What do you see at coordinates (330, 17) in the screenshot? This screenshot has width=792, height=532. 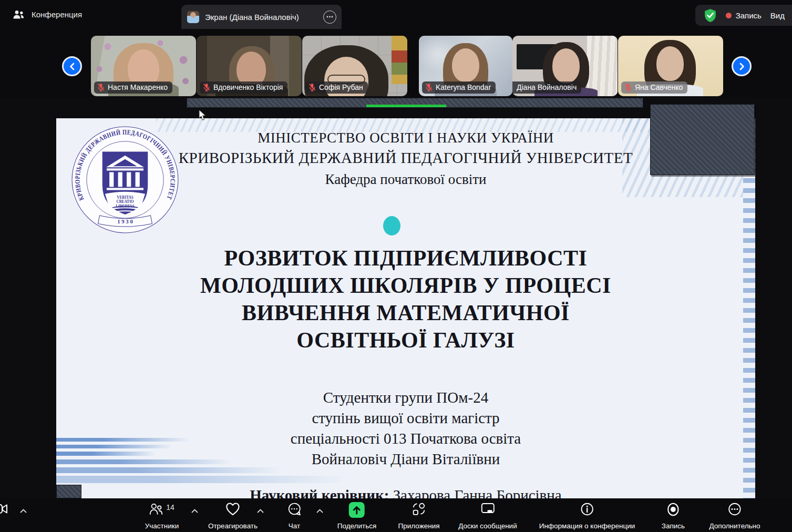 I see `tab-options-ellipsis-icon` at bounding box center [330, 17].